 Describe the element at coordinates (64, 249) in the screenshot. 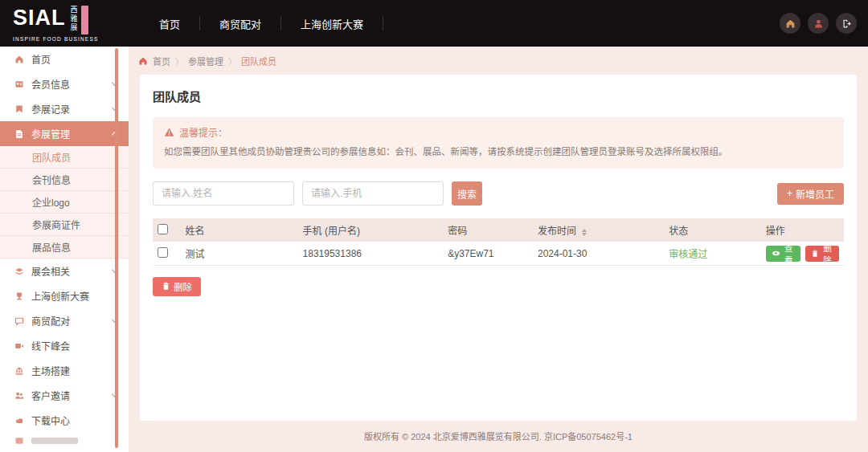

I see `sidebar: 首页 会员信息 参展记录 参展管理 团队成员 会刊信息 企业logo 参展商证件…` at that location.